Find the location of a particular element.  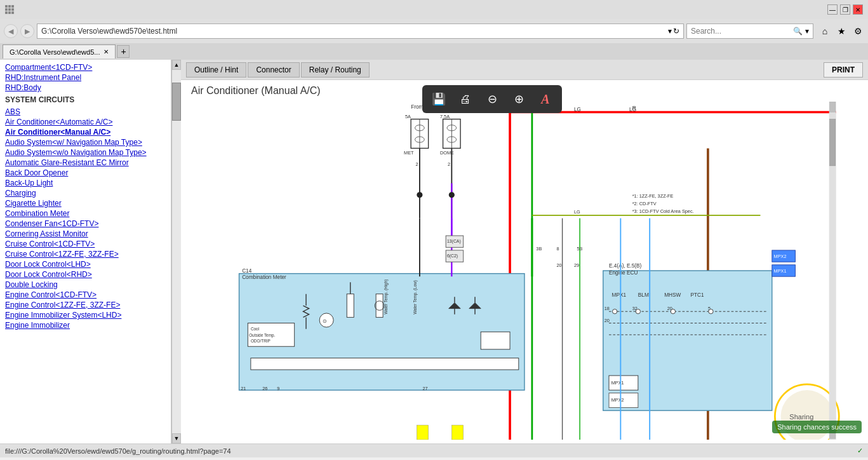

relay-routing-tab: Relay / Routing is located at coordinates (335, 70).